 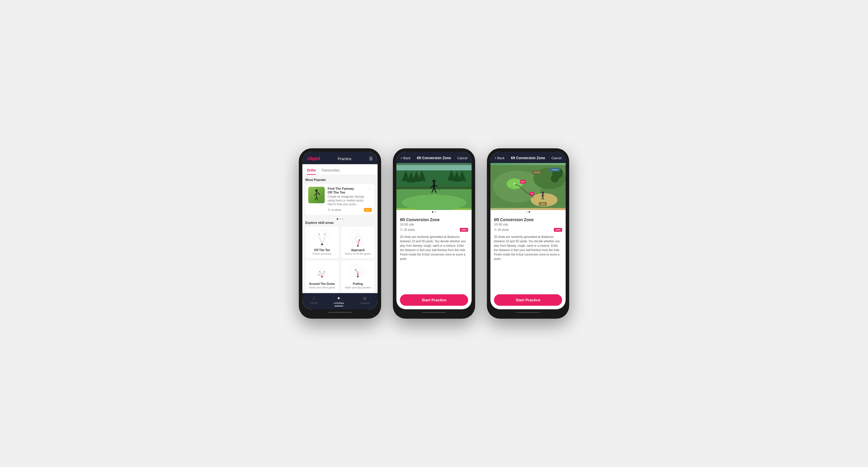 I want to click on phone3-body: 6ft Conversion Zone 10-50 yds ⏱ 20 shots…, so click(x=528, y=253).